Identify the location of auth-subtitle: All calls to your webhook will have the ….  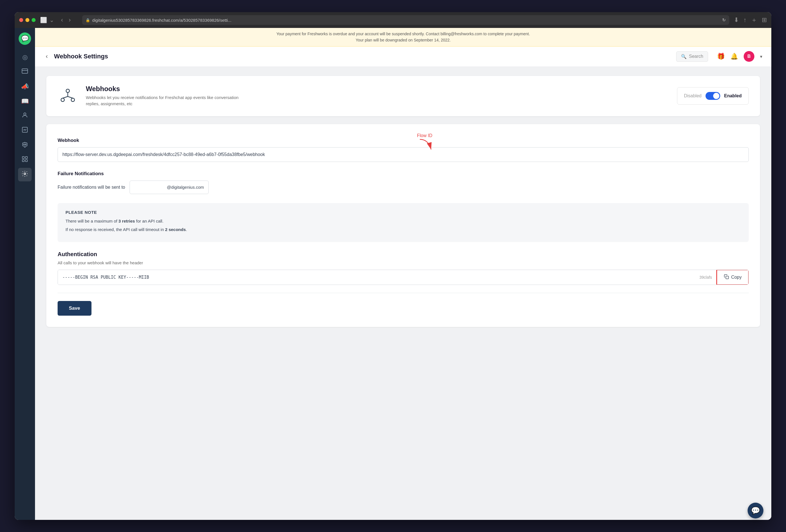
(403, 263).